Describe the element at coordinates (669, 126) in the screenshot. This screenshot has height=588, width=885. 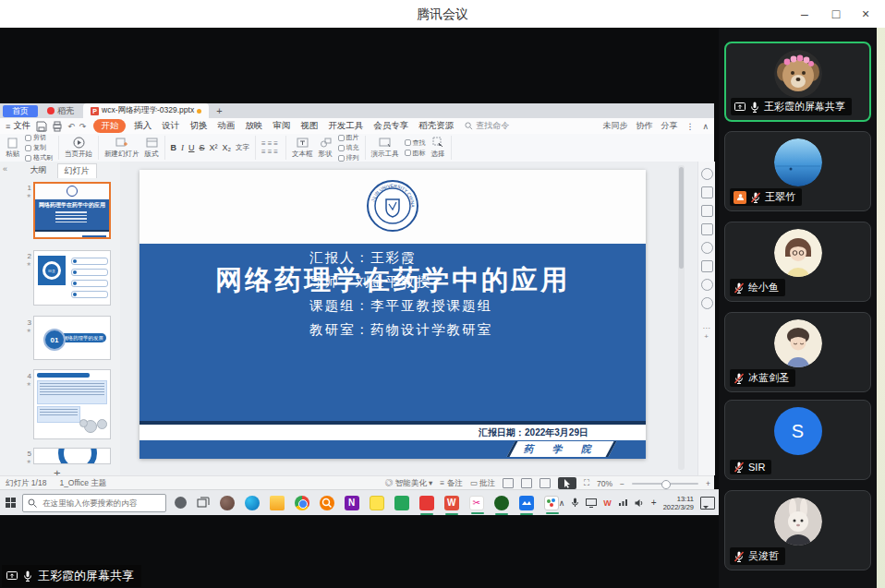
I see `share-button: 分享` at that location.